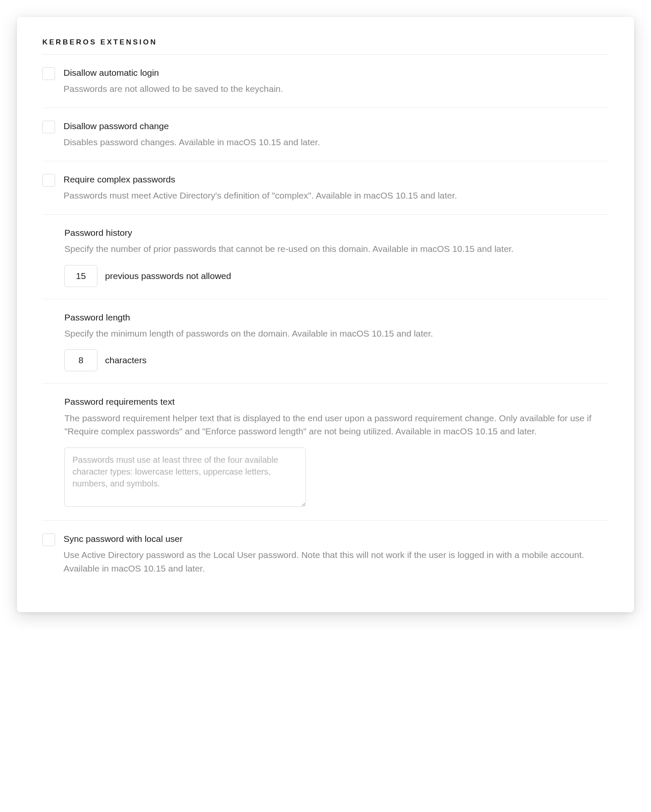  What do you see at coordinates (336, 360) in the screenshot?
I see `input-row: characters` at bounding box center [336, 360].